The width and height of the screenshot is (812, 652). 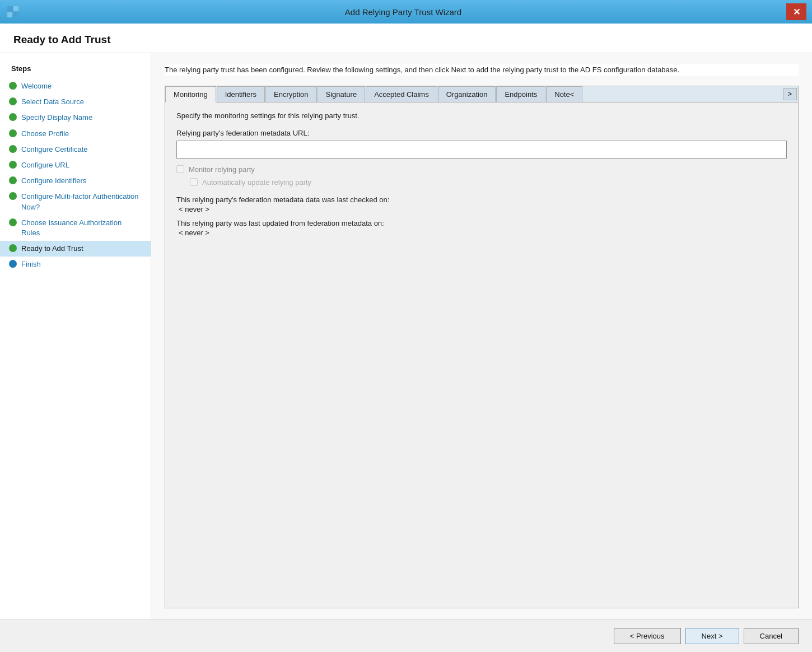 What do you see at coordinates (75, 102) in the screenshot?
I see `step-select-data-source: Select Data Source` at bounding box center [75, 102].